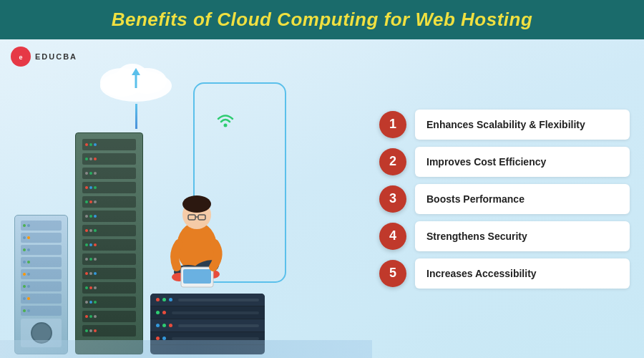 This screenshot has width=644, height=358. I want to click on benefit-number-2: 2, so click(393, 162).